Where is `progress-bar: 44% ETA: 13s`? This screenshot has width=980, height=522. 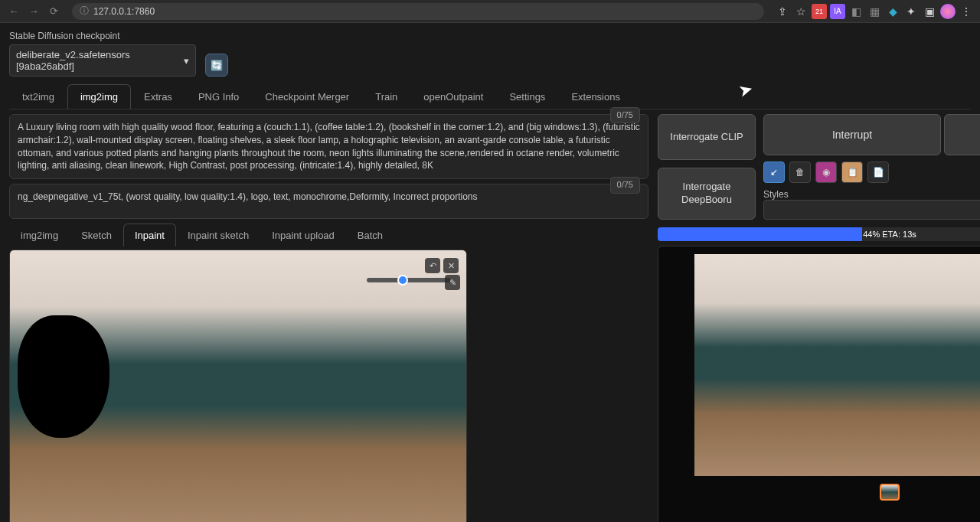 progress-bar: 44% ETA: 13s is located at coordinates (819, 234).